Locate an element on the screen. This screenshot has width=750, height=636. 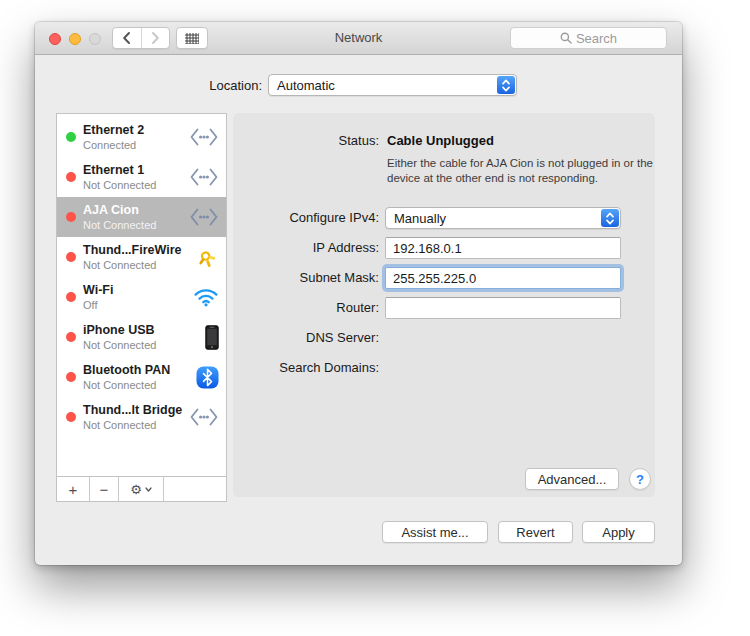
sidebar-item-thunderbolt-bridge: Thund...lt Bridge Not Connected is located at coordinates (142, 417).